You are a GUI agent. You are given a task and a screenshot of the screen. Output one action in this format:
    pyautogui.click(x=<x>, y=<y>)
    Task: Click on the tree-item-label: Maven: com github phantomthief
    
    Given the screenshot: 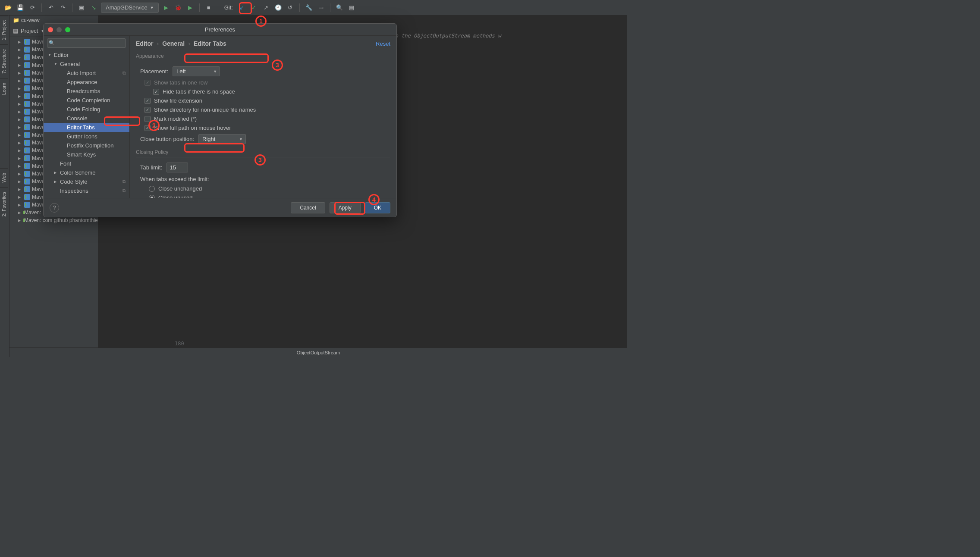 What is the action you would take?
    pyautogui.click(x=61, y=220)
    